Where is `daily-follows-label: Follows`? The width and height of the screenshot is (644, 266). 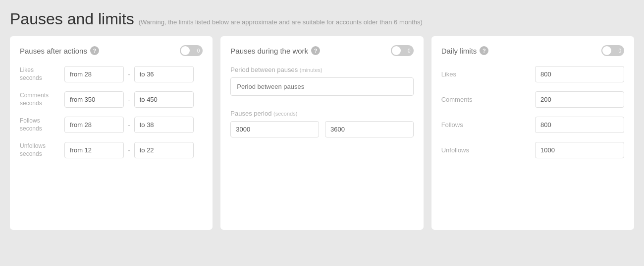
daily-follows-label: Follows is located at coordinates (466, 125).